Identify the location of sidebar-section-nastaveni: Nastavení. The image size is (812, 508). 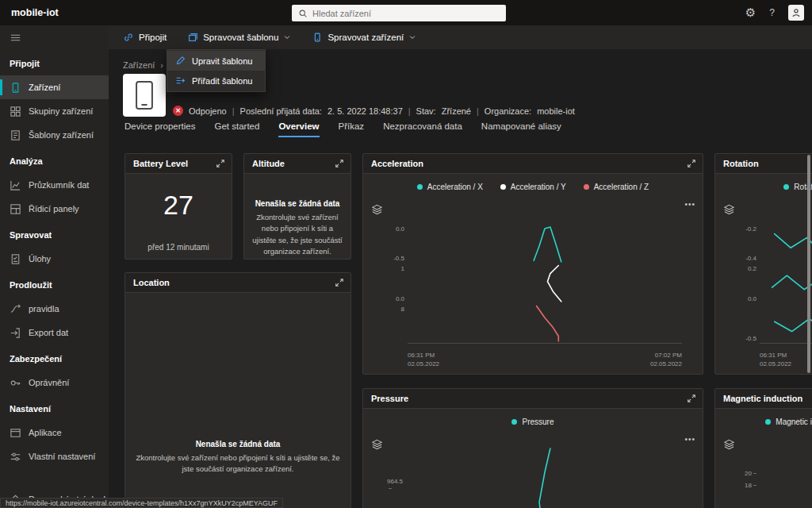
(54, 409).